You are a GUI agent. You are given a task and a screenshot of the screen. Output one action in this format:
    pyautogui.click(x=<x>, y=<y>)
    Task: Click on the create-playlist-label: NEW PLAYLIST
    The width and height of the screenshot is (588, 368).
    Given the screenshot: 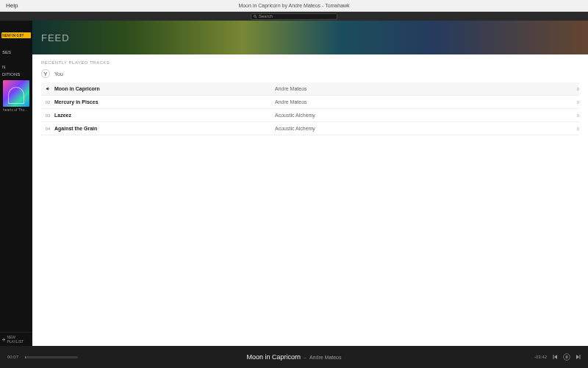 What is the action you would take?
    pyautogui.click(x=18, y=339)
    